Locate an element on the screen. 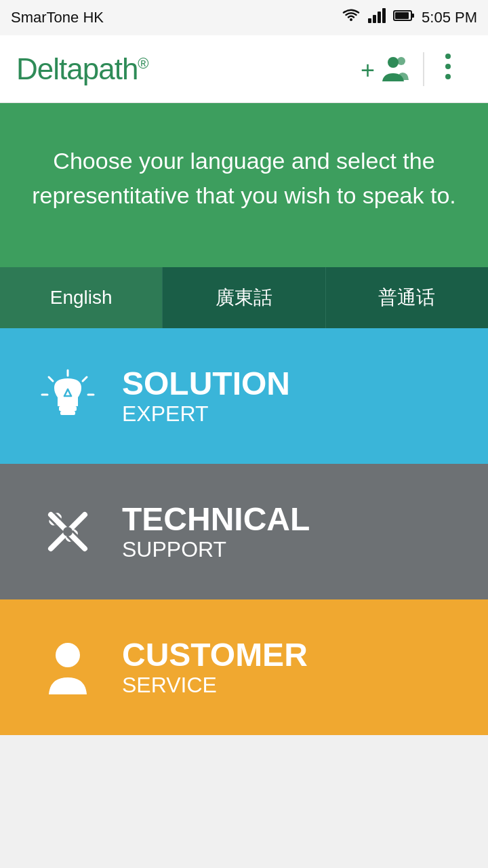 This screenshot has width=488, height=868. language-tabs: English 廣東話 普通话 is located at coordinates (244, 298).